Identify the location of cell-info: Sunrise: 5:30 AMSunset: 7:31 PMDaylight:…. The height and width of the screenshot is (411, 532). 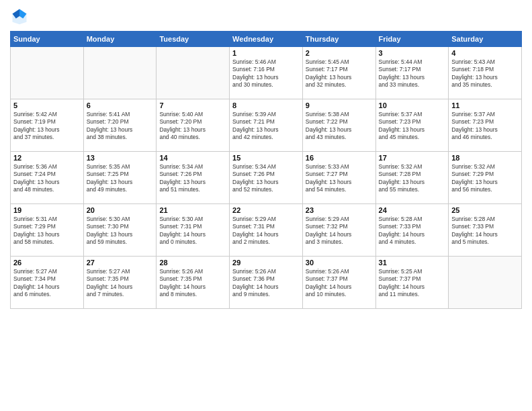
(193, 231).